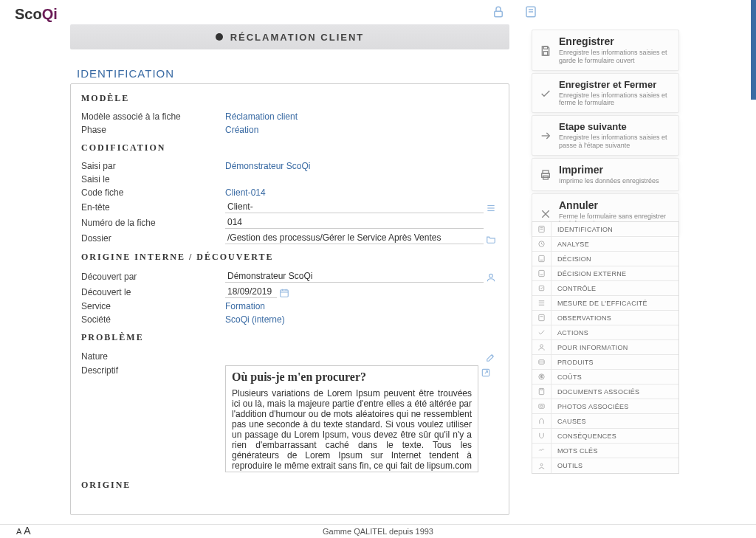 Image resolution: width=756 pixels, height=538 pixels. What do you see at coordinates (491, 276) in the screenshot?
I see `user-icon` at bounding box center [491, 276].